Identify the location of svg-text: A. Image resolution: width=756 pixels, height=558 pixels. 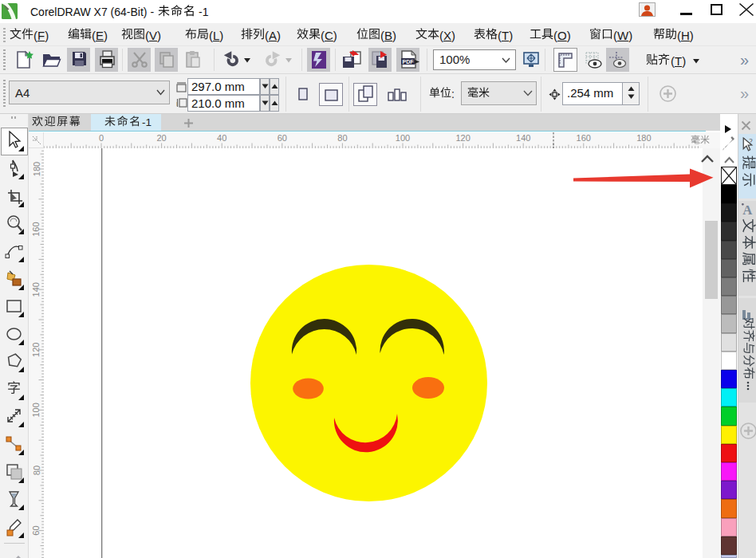
(747, 210).